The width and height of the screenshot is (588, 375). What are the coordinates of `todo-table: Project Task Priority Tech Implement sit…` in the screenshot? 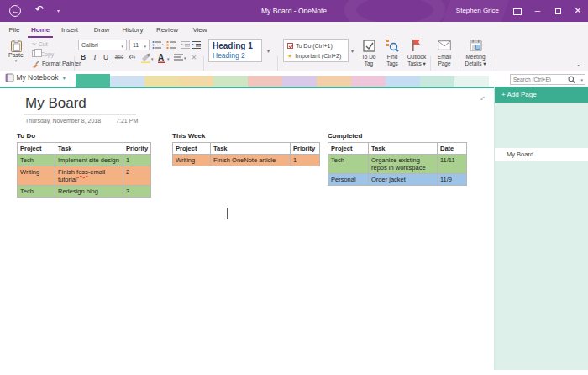 It's located at (84, 170).